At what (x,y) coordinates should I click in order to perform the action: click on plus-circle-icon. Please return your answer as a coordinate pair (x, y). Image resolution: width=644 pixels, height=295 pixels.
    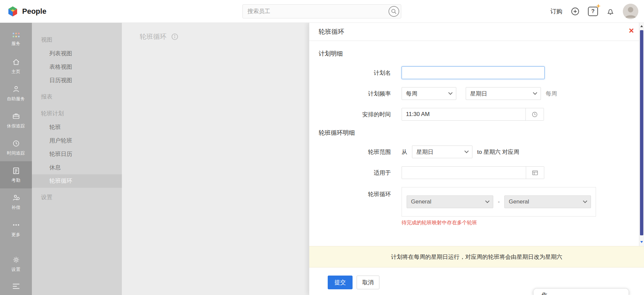
    Looking at the image, I should click on (575, 11).